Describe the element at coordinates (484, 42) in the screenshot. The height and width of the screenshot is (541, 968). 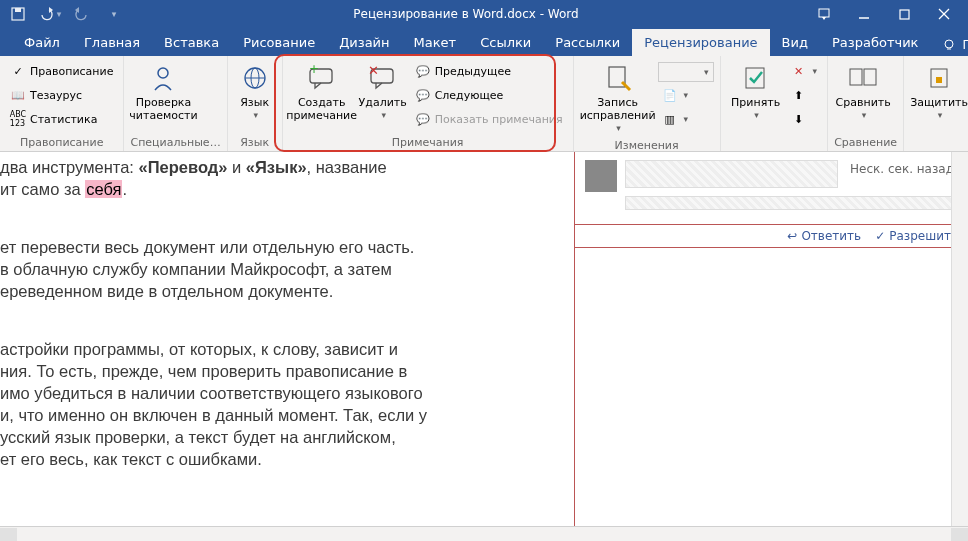
I see `ribbon-tabs: Файл Главная Вставка Рисование Дизайн Ма…` at that location.